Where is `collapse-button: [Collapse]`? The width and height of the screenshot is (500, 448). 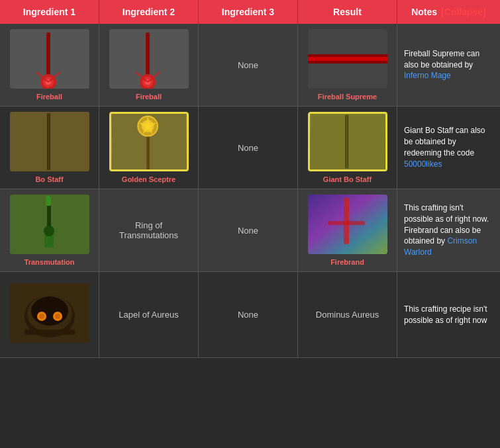 collapse-button: [Collapse] is located at coordinates (464, 12).